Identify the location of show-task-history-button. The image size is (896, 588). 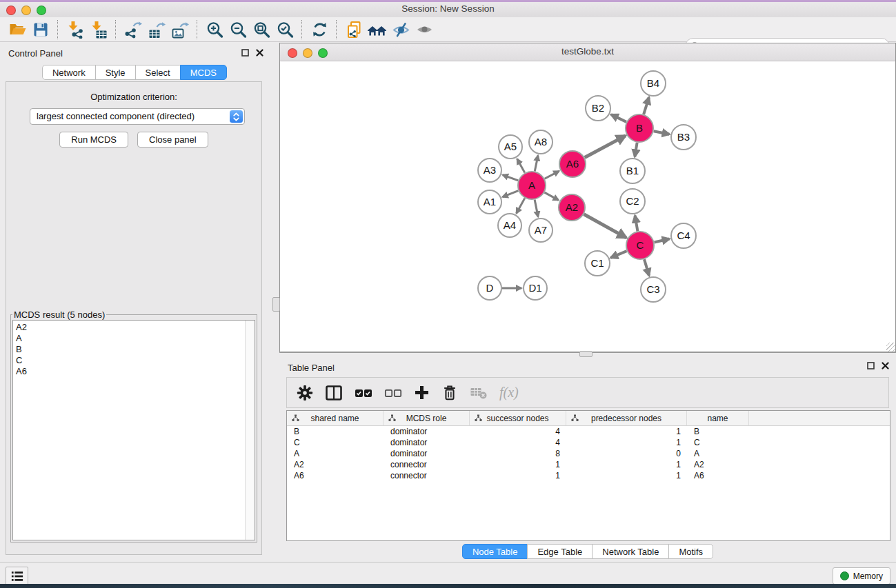
(17, 576).